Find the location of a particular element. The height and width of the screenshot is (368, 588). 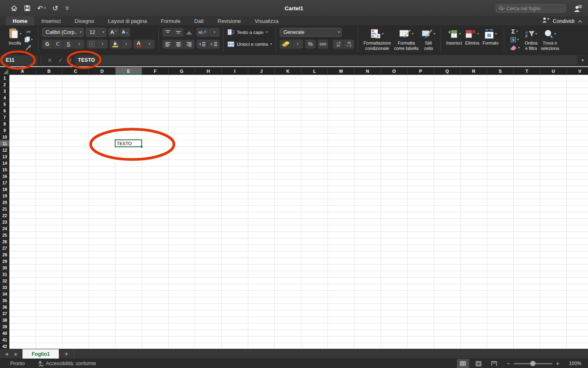

format-as-table-button: ▾ Formatta come tabella is located at coordinates (406, 40).